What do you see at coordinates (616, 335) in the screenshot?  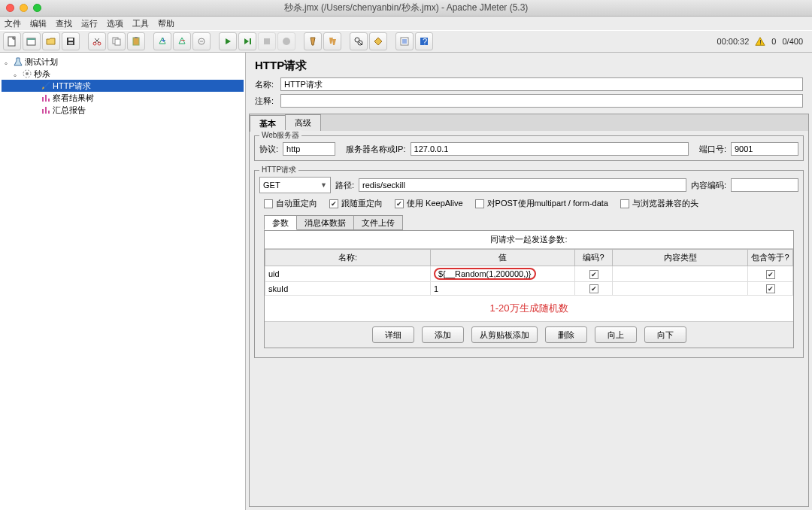 I see `up-button: 向上` at bounding box center [616, 335].